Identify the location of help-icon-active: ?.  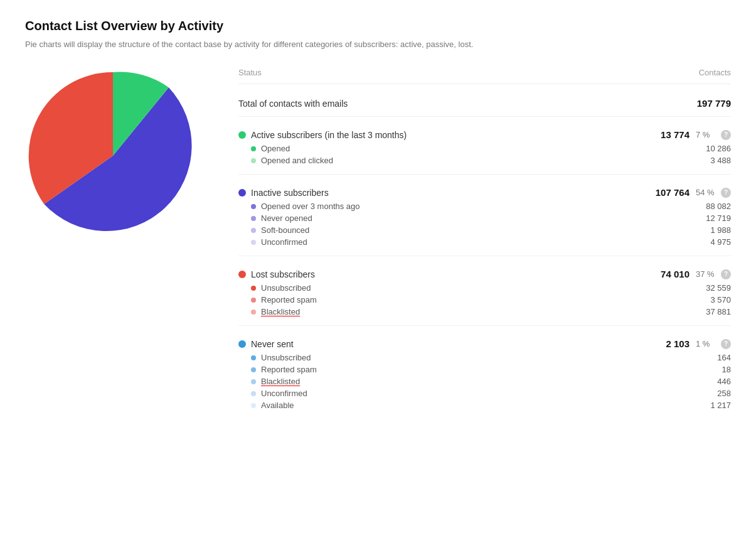
(726, 135).